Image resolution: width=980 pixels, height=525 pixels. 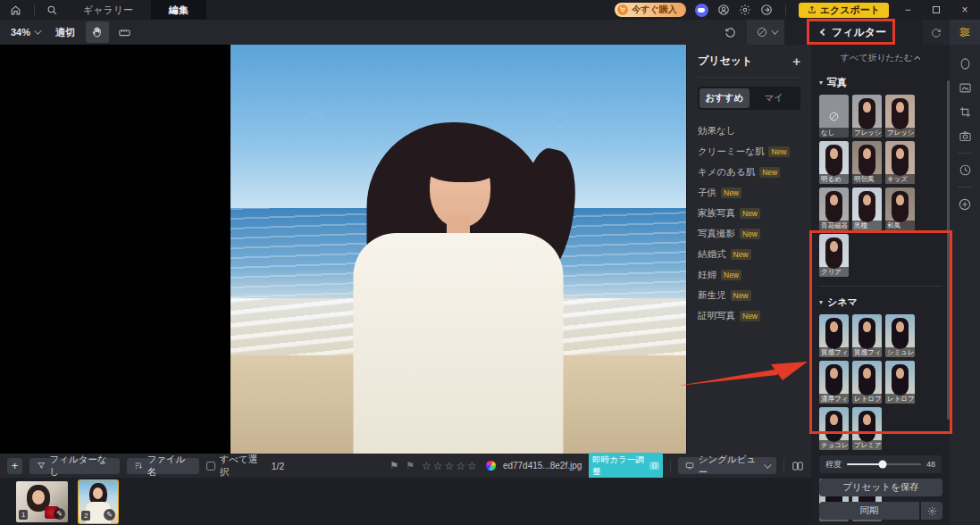 I want to click on select-all-checkbox: すべて選択, so click(x=236, y=466).